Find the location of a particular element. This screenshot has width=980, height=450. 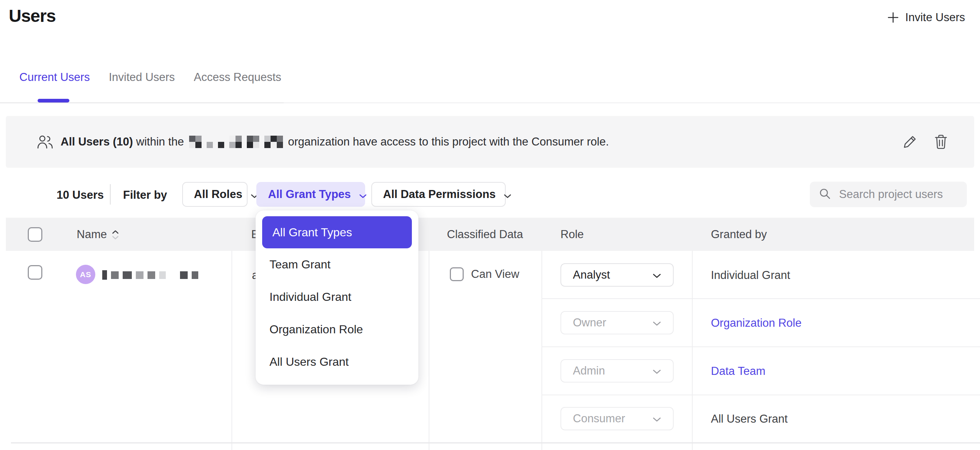

filter-all-data-permissions-label: All Data Permissions is located at coordinates (439, 195).